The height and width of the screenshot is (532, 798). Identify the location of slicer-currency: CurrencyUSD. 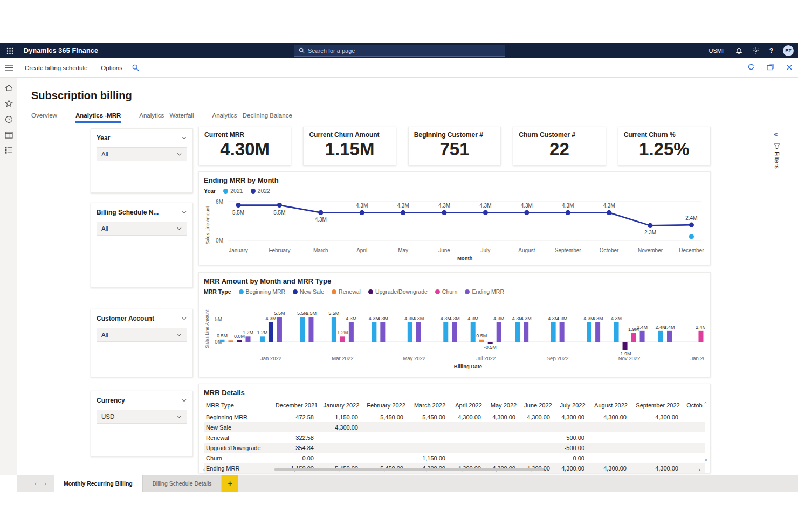
(142, 424).